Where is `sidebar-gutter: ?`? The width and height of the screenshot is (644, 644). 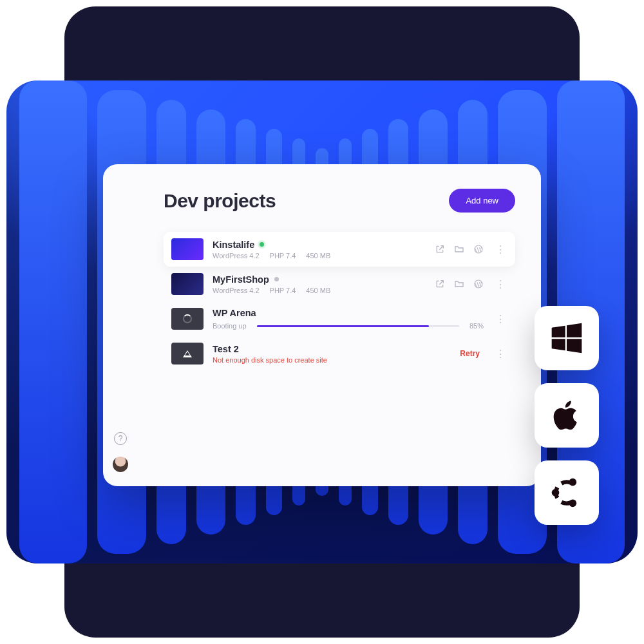
sidebar-gutter: ? is located at coordinates (120, 325).